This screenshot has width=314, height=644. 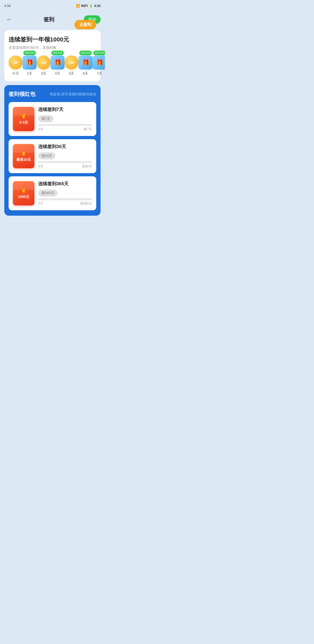 I want to click on status-time-right: 4:34, so click(x=97, y=6).